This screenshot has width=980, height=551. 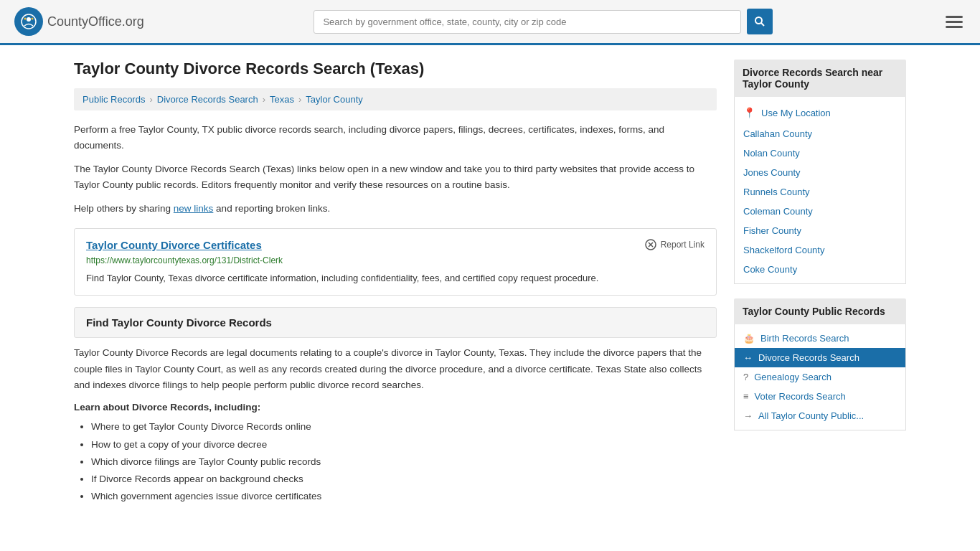 What do you see at coordinates (820, 192) in the screenshot?
I see `sidebar-runnels-county: Runnels County` at bounding box center [820, 192].